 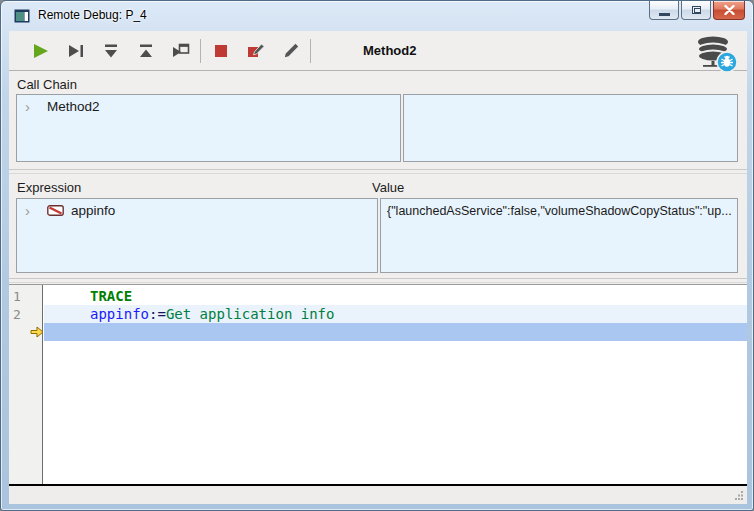 What do you see at coordinates (378, 51) in the screenshot?
I see `debug-toolbar: Method2` at bounding box center [378, 51].